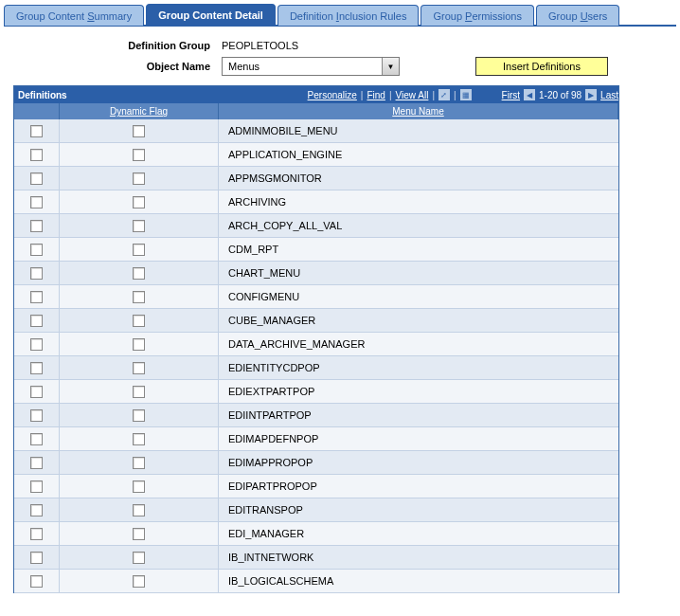  Describe the element at coordinates (316, 155) in the screenshot. I see `table-row: APPLICATION_ENGINE` at that location.